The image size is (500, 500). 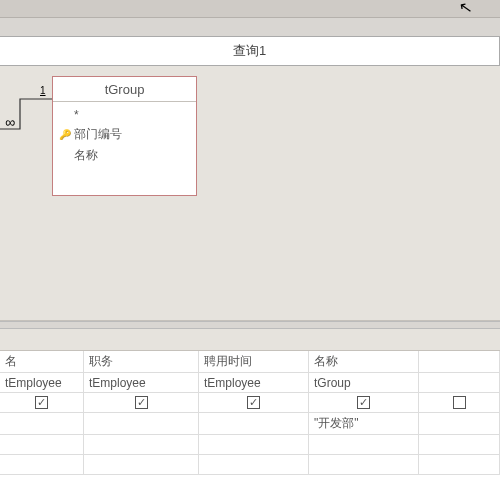 What do you see at coordinates (250, 383) in the screenshot?
I see `grid-row-table: tEmployee tEmployee tEmployee tGroup` at bounding box center [250, 383].